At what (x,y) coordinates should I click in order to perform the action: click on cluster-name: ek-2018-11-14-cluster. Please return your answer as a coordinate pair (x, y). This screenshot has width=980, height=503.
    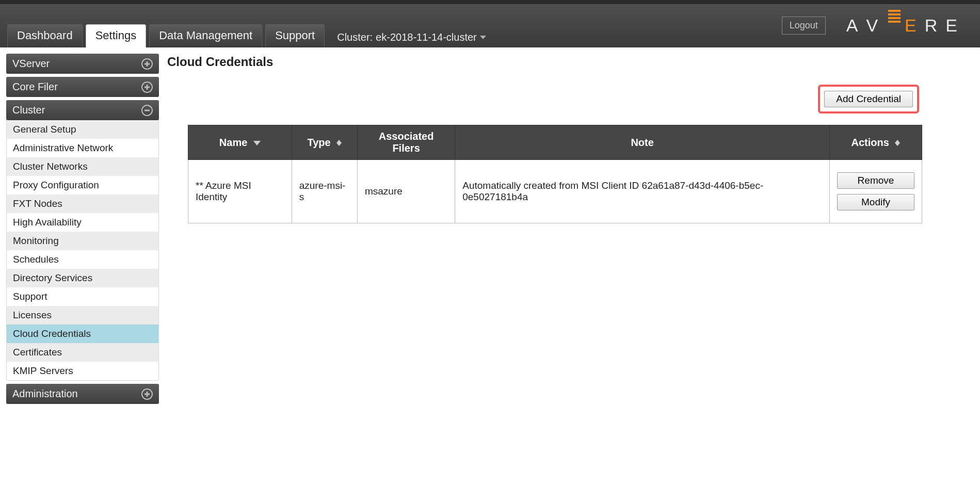
    Looking at the image, I should click on (426, 37).